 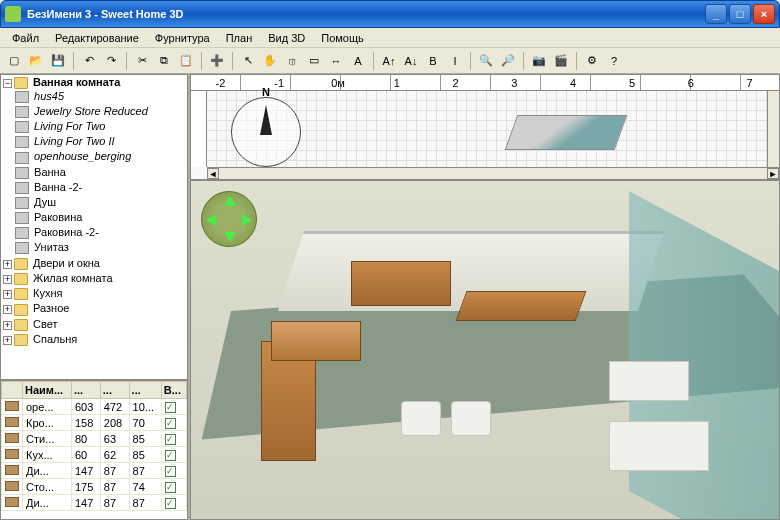 I want to click on menu-edit: Редактирование, so click(x=97, y=38).